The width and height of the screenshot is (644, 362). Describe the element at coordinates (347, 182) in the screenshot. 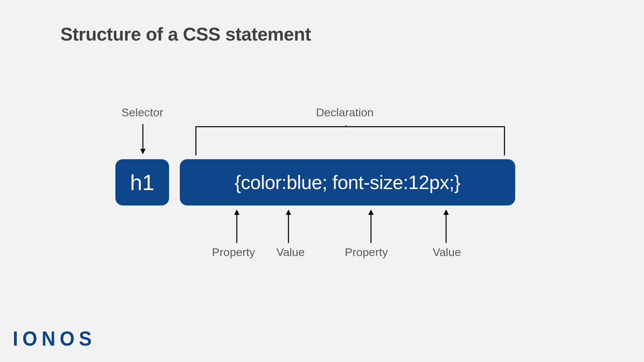

I see `declaration-text: {color:blue; font-size:12px;}` at that location.